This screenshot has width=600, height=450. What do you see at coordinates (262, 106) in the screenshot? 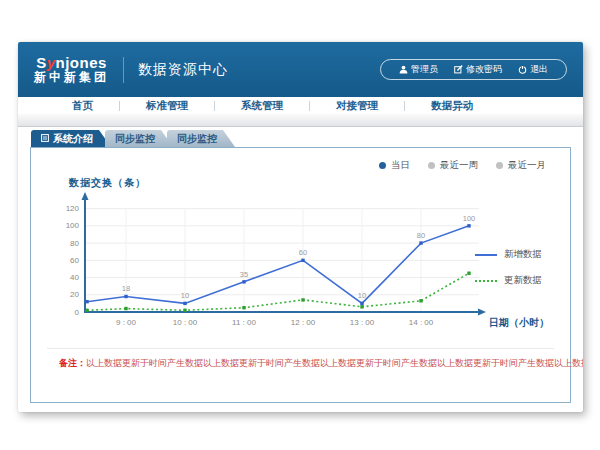
I see `nav-item-system: 系统管理` at bounding box center [262, 106].